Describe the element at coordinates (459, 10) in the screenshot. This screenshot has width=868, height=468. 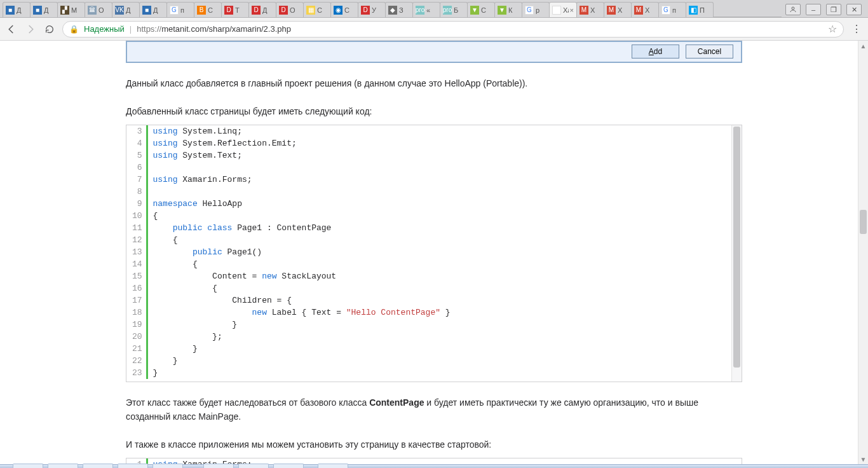
I see `tab-label: Б` at that location.